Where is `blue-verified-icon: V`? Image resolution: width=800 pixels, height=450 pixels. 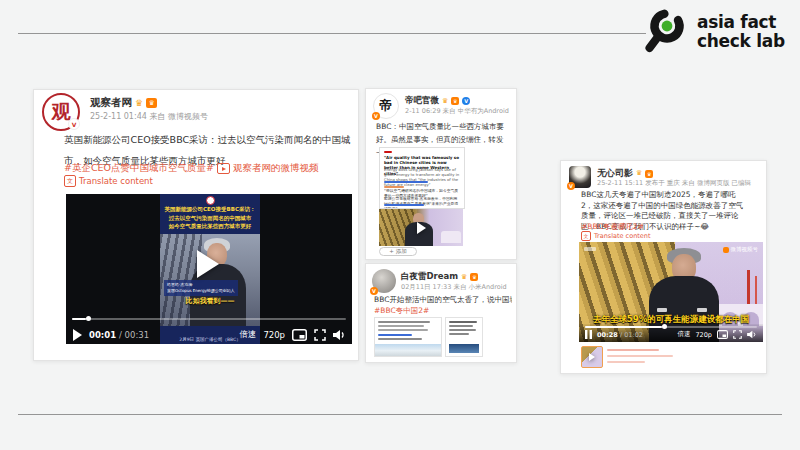
blue-verified-icon: V is located at coordinates (466, 101).